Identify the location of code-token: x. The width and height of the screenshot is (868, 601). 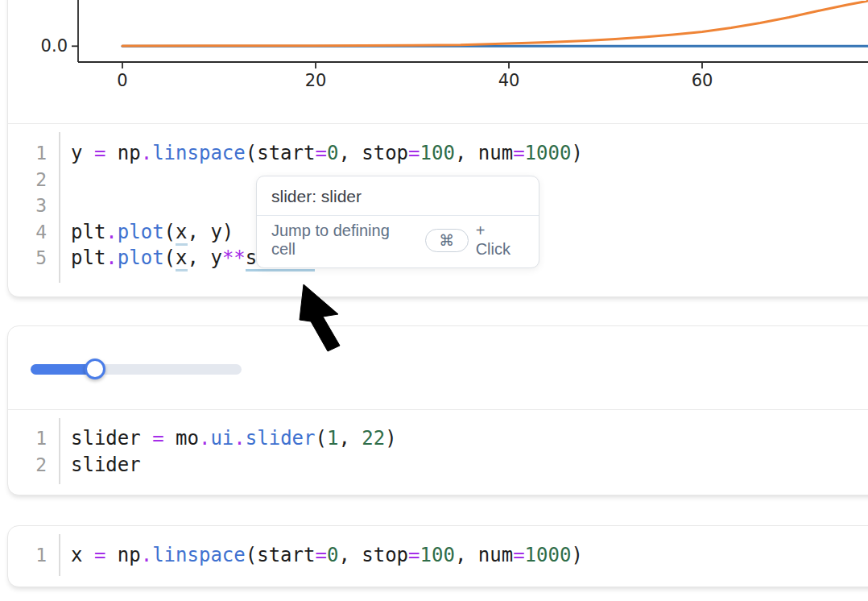
(82, 555).